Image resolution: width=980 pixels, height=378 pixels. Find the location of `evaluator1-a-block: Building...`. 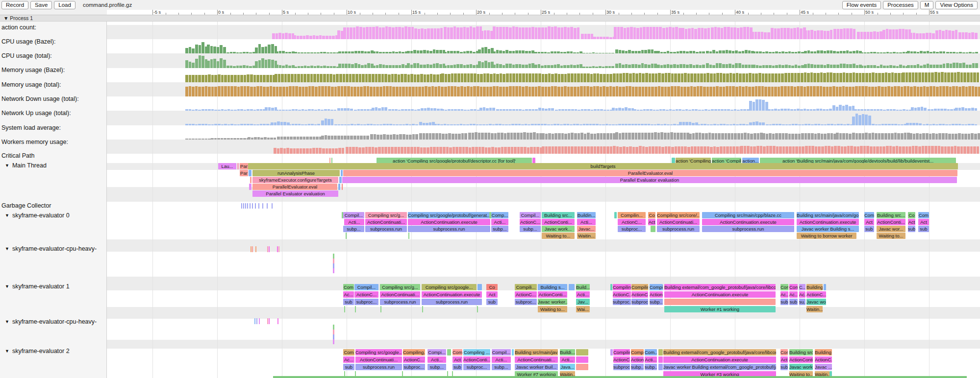

evaluator1-a-block: Building... is located at coordinates (815, 287).